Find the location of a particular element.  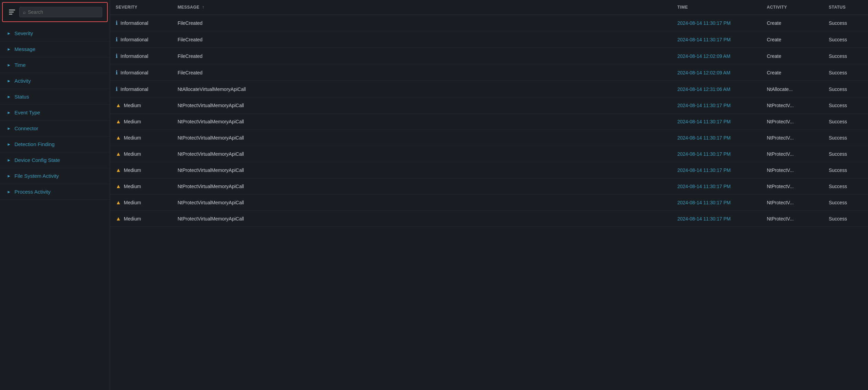

sidebar-item-label: Process Activity is located at coordinates (32, 192).